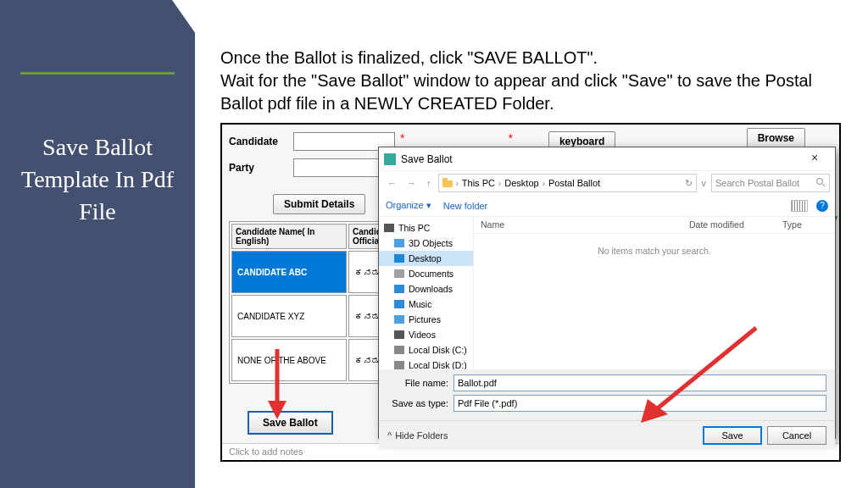 Image resolution: width=868 pixels, height=488 pixels. I want to click on forward-icon: →, so click(412, 183).